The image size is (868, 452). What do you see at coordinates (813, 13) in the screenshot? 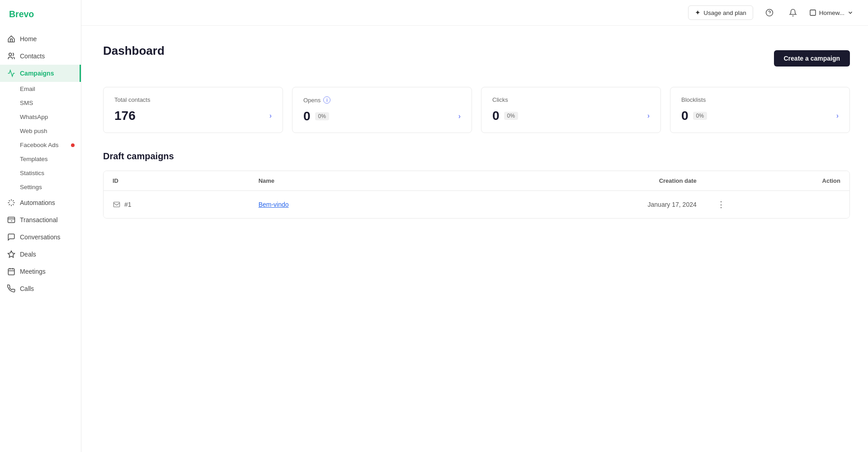
I see `building-icon` at bounding box center [813, 13].